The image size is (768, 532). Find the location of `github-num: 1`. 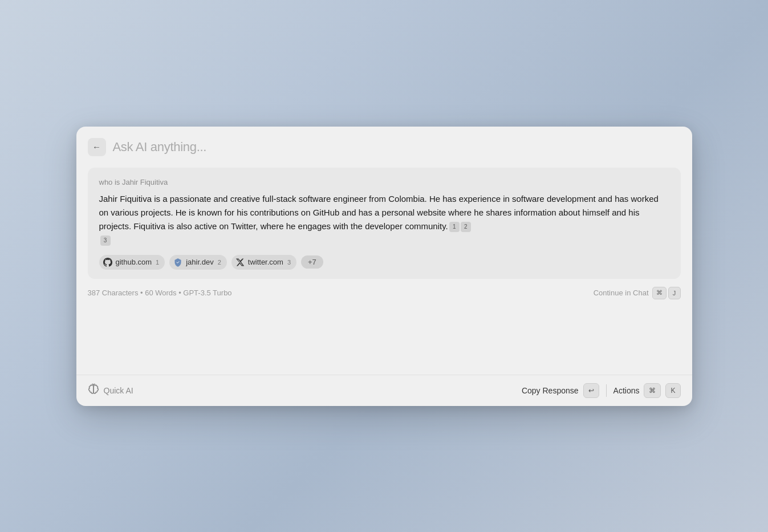

github-num: 1 is located at coordinates (157, 262).